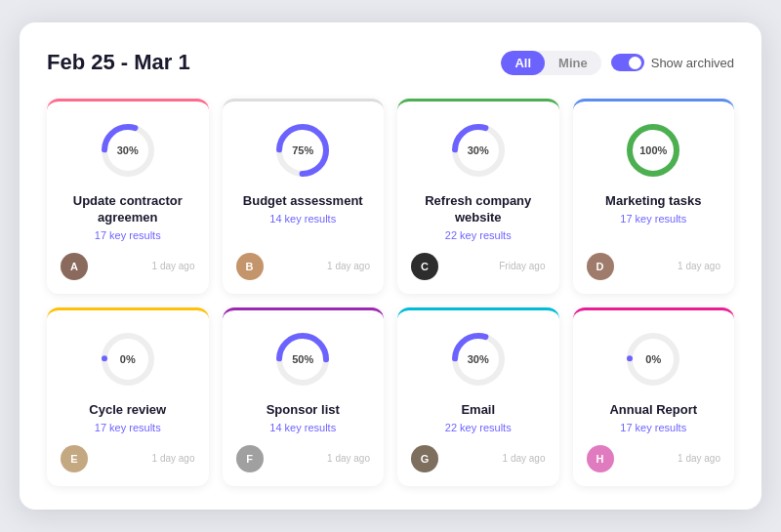 The image size is (781, 532). What do you see at coordinates (425, 266) in the screenshot?
I see `avatar: C` at bounding box center [425, 266].